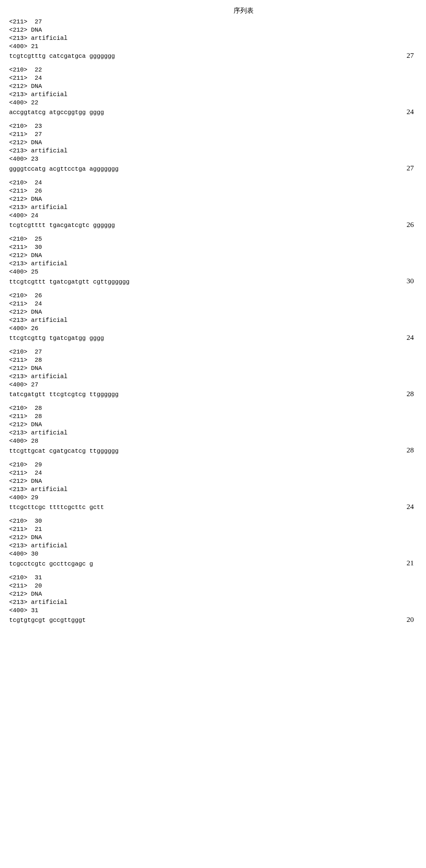  What do you see at coordinates (62, 225) in the screenshot?
I see `sequence-text: tcgtcgtttt tgacgatcgtc gggggg` at bounding box center [62, 225].